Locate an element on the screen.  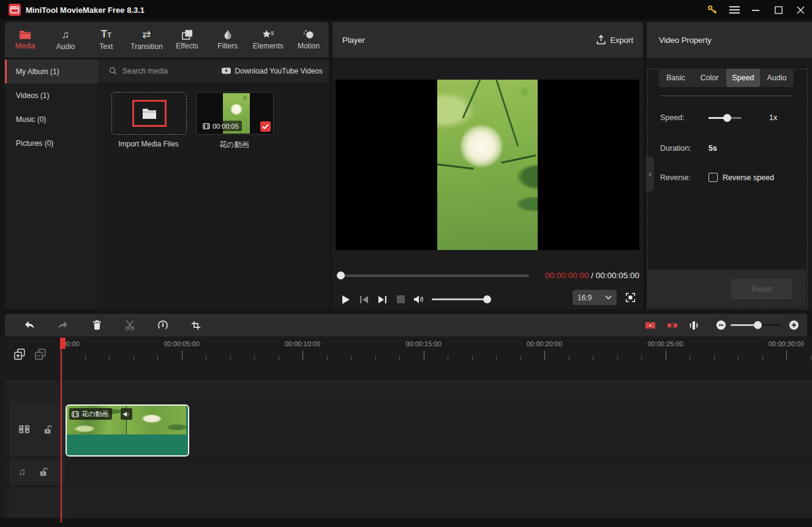
timeline-toolbar is located at coordinates (406, 325).